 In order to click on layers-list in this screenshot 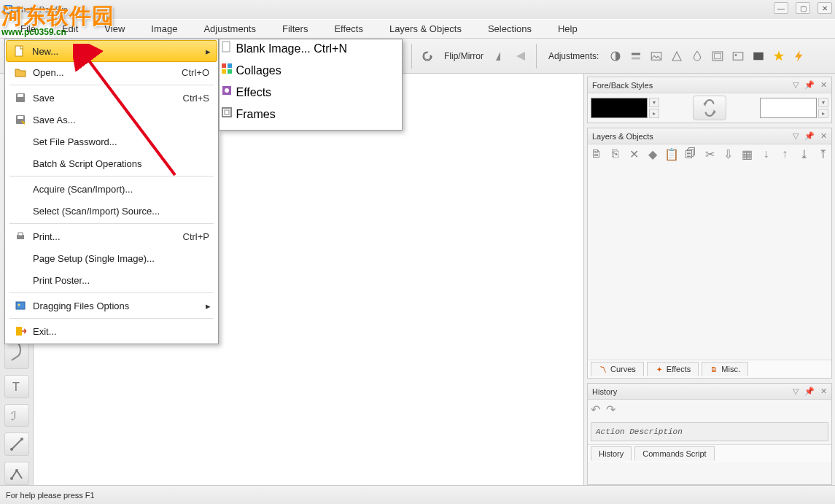, I will do `click(710, 261)`.